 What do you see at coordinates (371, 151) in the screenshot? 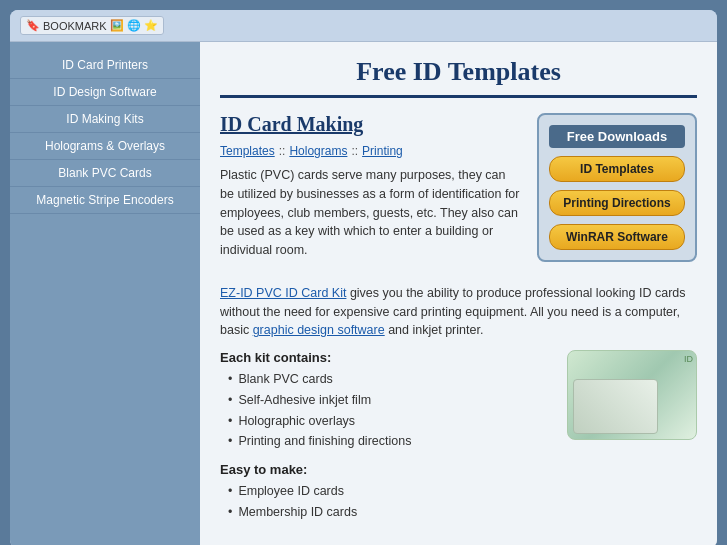
I see `breadcrumb: Templates :: Holograms :: Printing` at bounding box center [371, 151].